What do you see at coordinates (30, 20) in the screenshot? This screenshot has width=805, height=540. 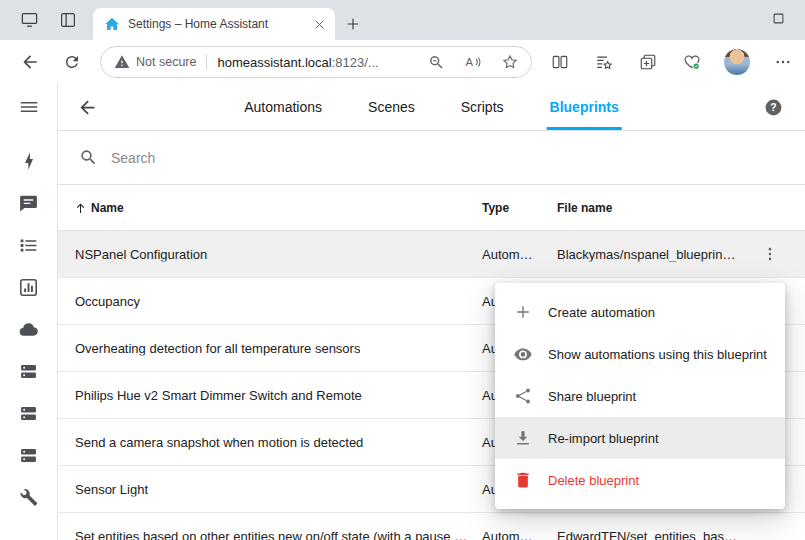 I see `workspaces-icon` at bounding box center [30, 20].